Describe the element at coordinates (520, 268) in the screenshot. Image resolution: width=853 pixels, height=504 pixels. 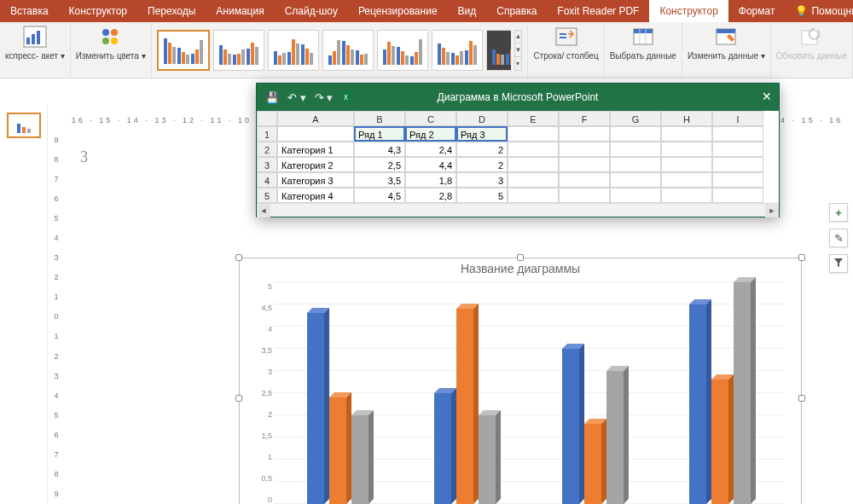
I see `chart-title: Название диаграммы` at that location.